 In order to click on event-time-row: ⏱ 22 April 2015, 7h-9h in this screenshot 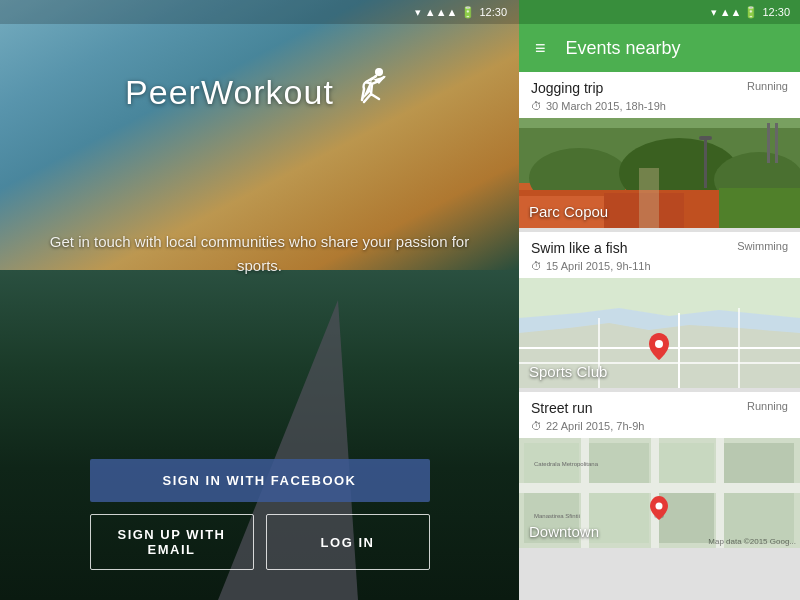, I will do `click(660, 429)`.